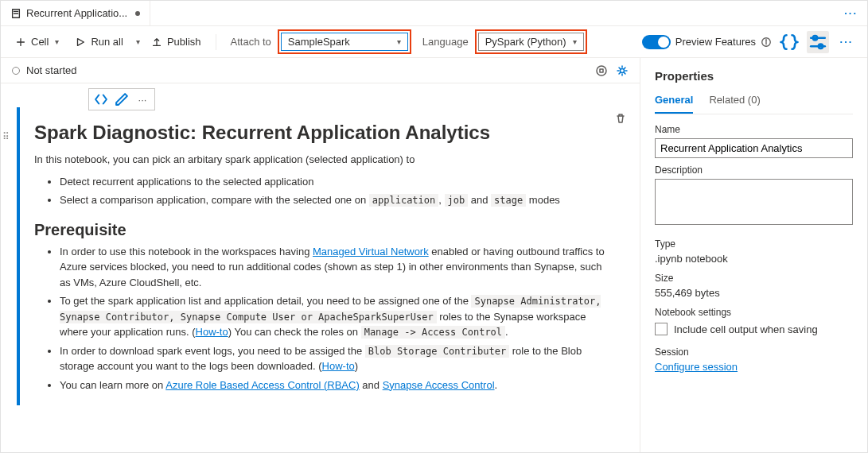 This screenshot has height=453, width=868. What do you see at coordinates (716, 41) in the screenshot?
I see `preview-label: Preview Features` at bounding box center [716, 41].